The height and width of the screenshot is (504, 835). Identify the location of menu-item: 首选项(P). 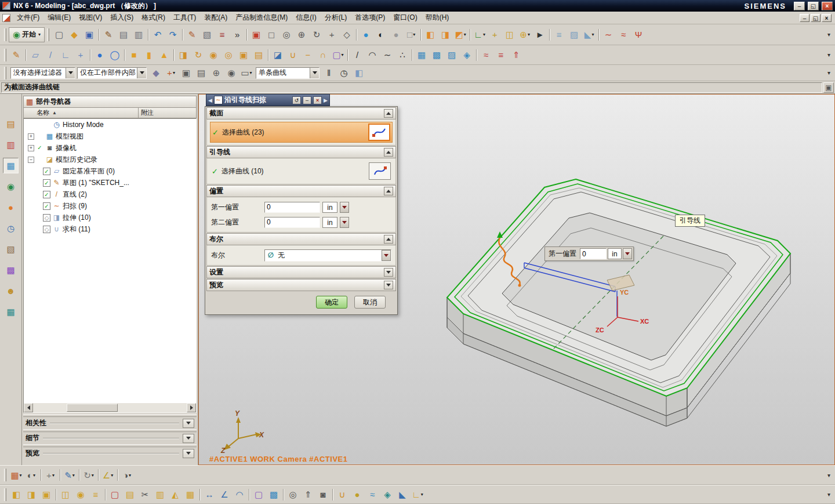
(370, 17).